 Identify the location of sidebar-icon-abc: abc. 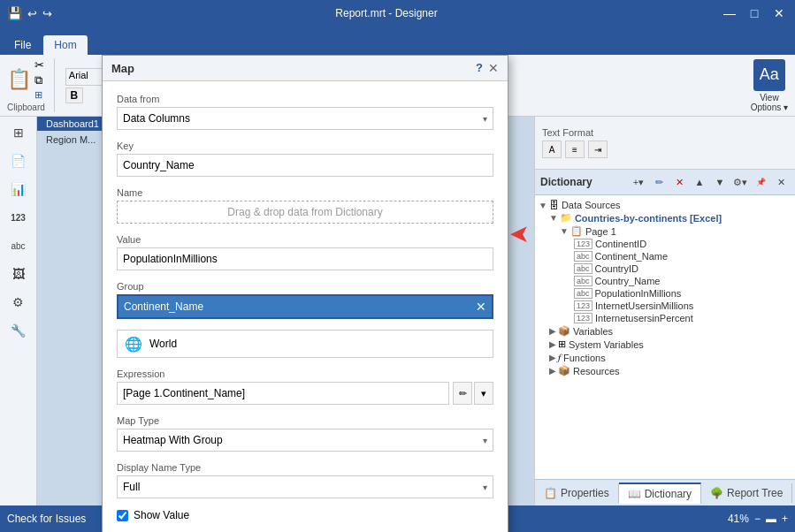
(19, 246).